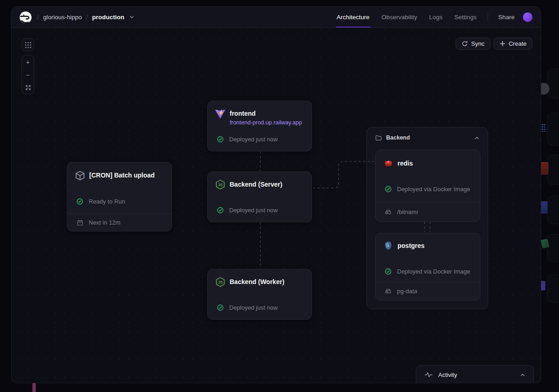  What do you see at coordinates (528, 17) in the screenshot?
I see `user-avatar` at bounding box center [528, 17].